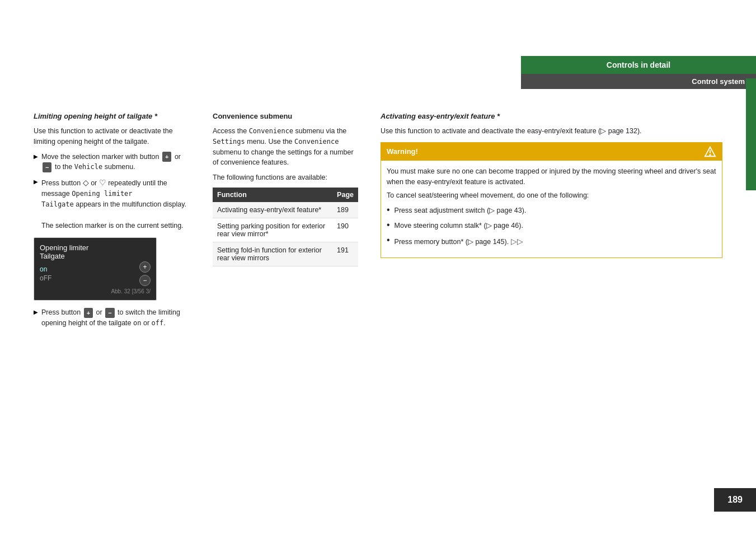 The image size is (756, 534). I want to click on table-row: Setting fold-in function for exterior re…, so click(285, 254).